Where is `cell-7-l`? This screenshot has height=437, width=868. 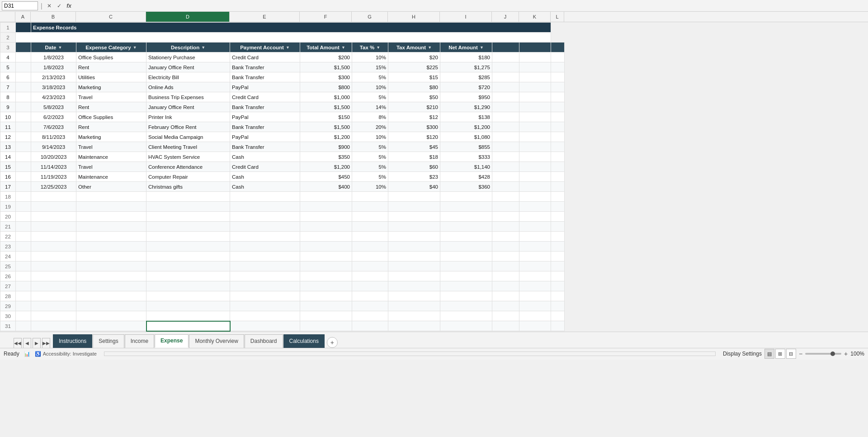 cell-7-l is located at coordinates (558, 87).